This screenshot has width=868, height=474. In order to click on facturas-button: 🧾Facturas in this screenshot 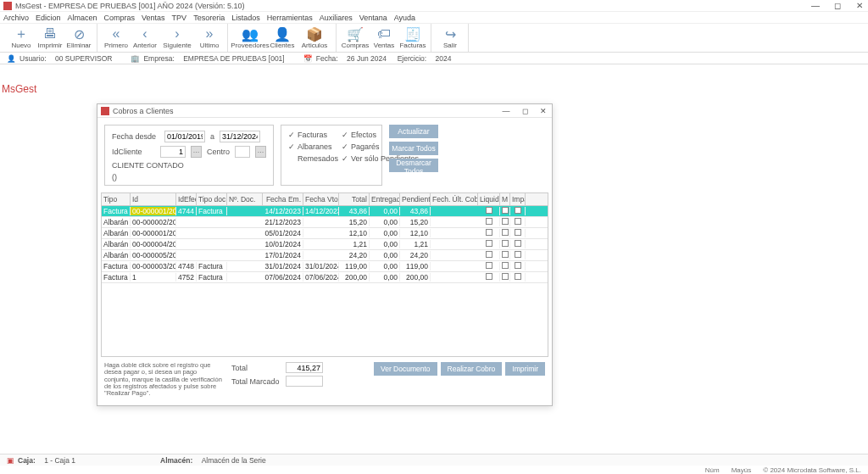, I will do `click(413, 37)`.